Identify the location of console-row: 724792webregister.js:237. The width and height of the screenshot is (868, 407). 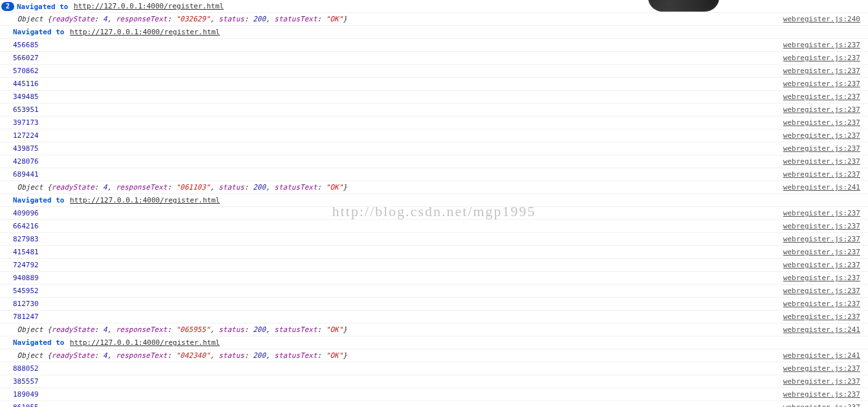
(434, 265).